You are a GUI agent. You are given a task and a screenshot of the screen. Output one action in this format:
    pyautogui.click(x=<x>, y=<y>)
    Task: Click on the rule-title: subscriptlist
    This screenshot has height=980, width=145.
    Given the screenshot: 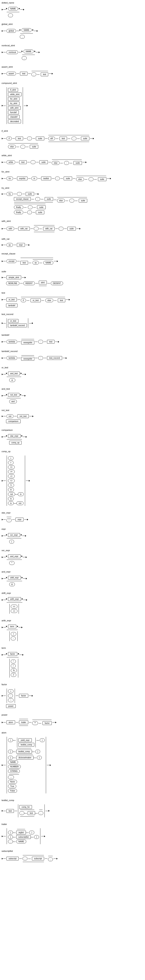 What is the action you would take?
    pyautogui.click(x=72, y=851)
    